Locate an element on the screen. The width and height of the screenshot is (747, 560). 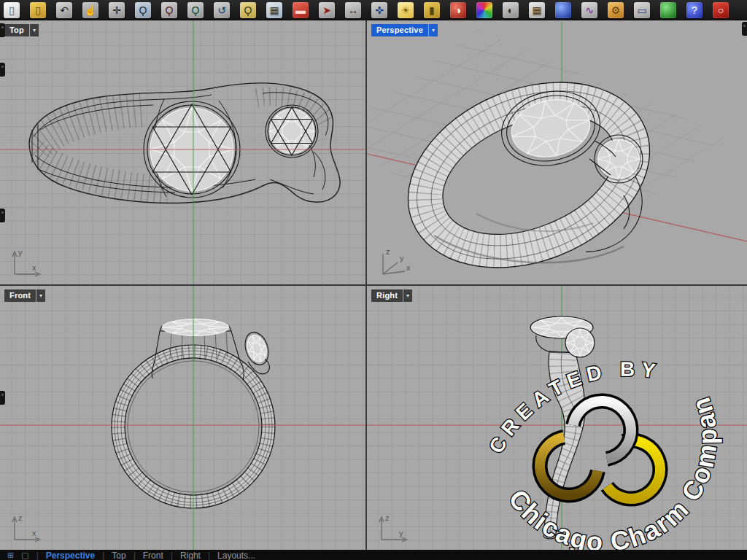
viewport-menu-right: ▾ is located at coordinates (408, 296).